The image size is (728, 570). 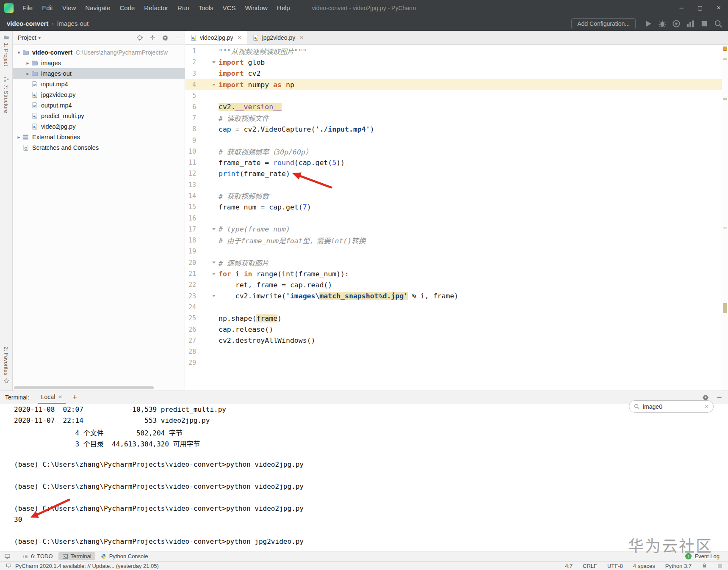 I want to click on line-number: 2, so click(x=191, y=62).